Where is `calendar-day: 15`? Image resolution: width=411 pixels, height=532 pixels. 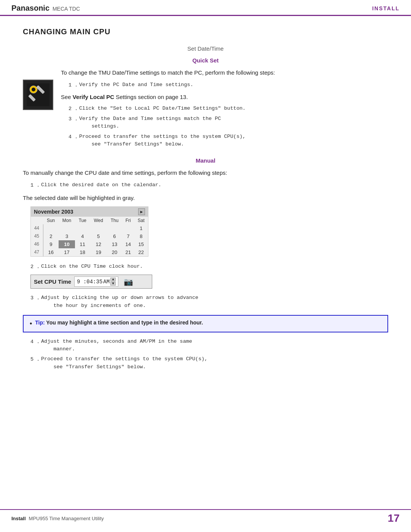 calendar-day: 15 is located at coordinates (141, 244).